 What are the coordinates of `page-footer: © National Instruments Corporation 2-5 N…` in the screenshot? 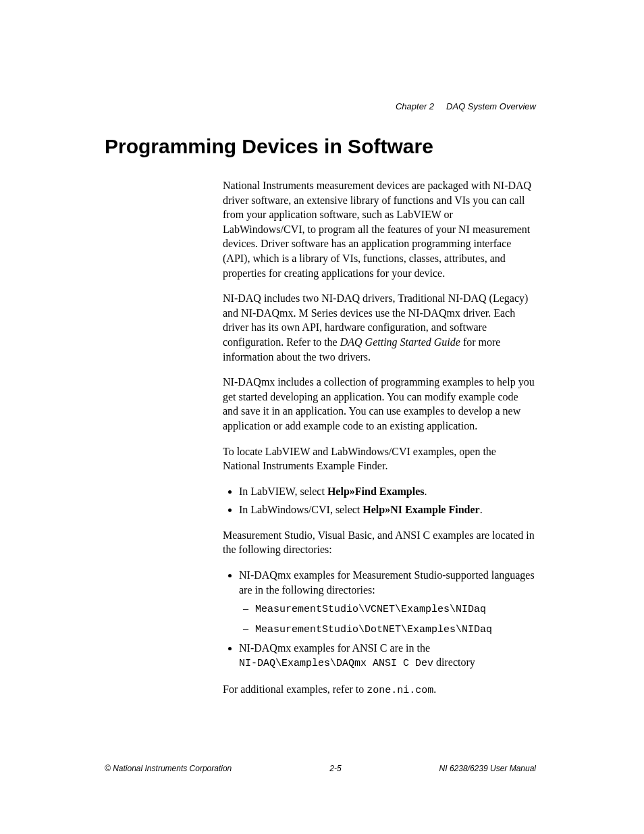 It's located at (320, 768).